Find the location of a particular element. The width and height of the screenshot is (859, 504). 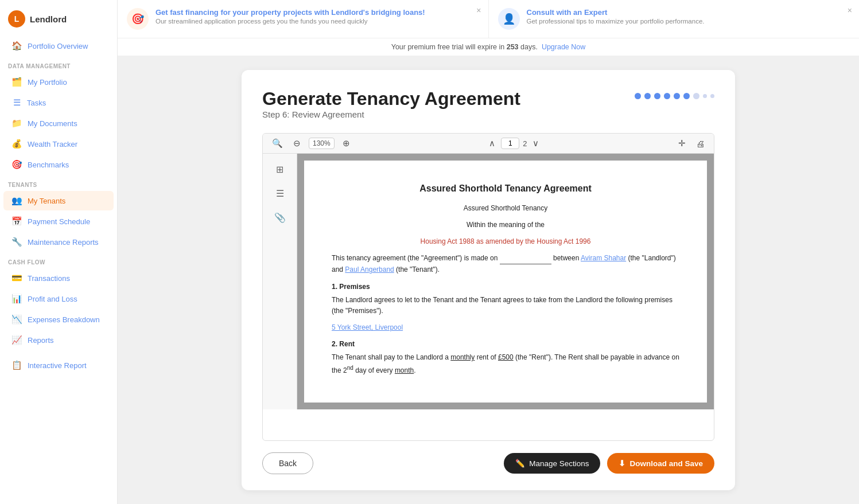

zoom-out-button: ⊖ is located at coordinates (297, 143).